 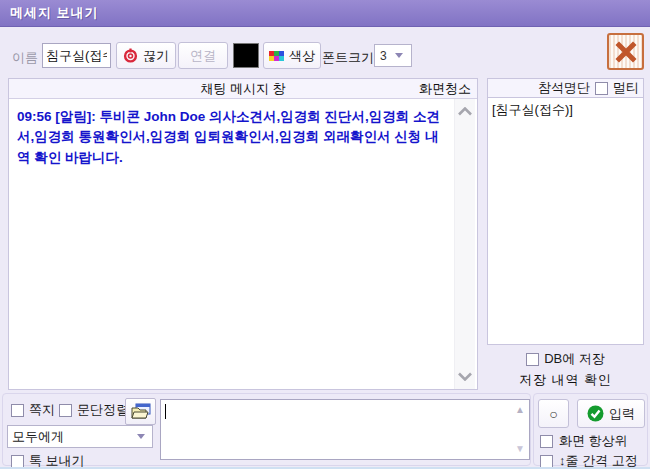 What do you see at coordinates (140, 412) in the screenshot?
I see `open-file-button` at bounding box center [140, 412].